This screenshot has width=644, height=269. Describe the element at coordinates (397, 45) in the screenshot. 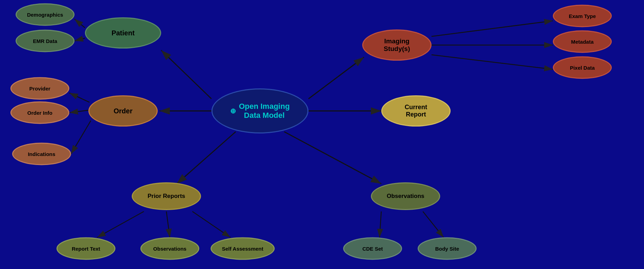

I see `imaging-study-label: Imaging Study(s)` at that location.